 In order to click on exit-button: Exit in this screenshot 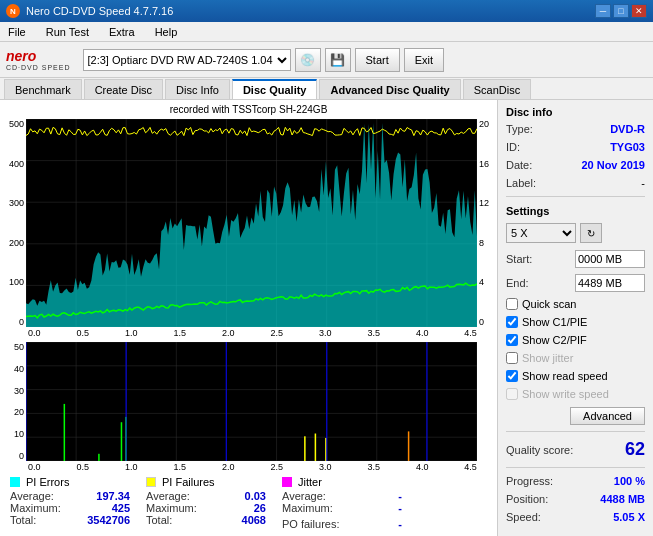, I will do `click(424, 60)`.